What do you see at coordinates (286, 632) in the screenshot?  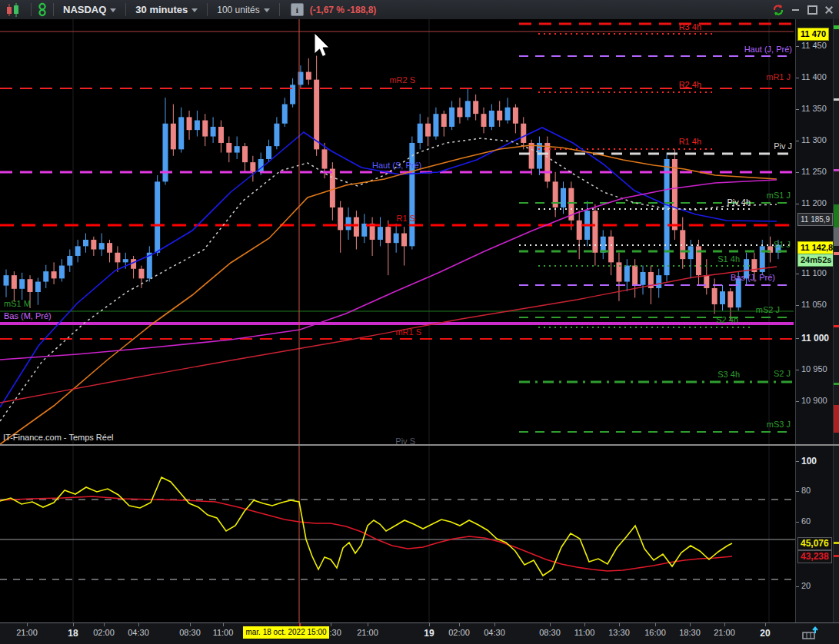 I see `cursor-date-box: mar. 18 oct. 2022 15:00` at bounding box center [286, 632].